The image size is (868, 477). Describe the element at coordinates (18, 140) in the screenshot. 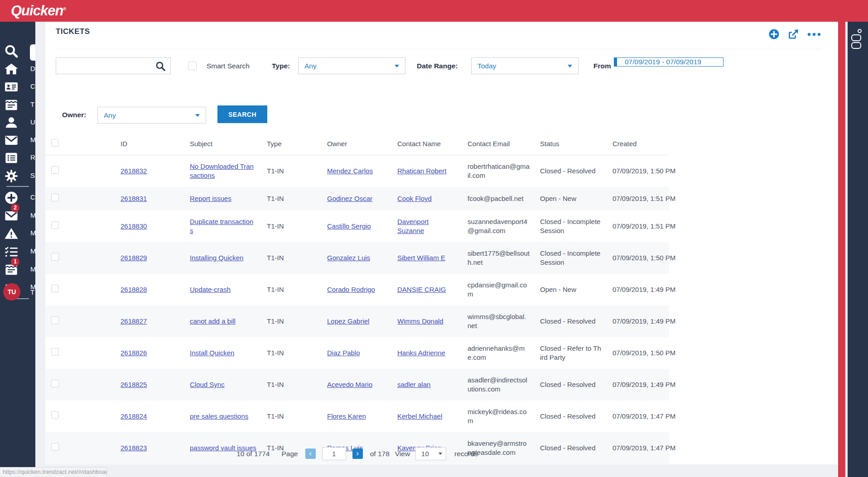

I see `sidebar-item-mail: M` at that location.